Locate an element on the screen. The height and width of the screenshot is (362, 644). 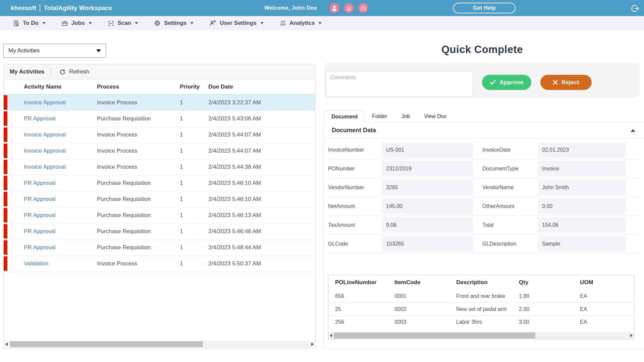
line-items-horizontal-scrollbar is located at coordinates (481, 335).